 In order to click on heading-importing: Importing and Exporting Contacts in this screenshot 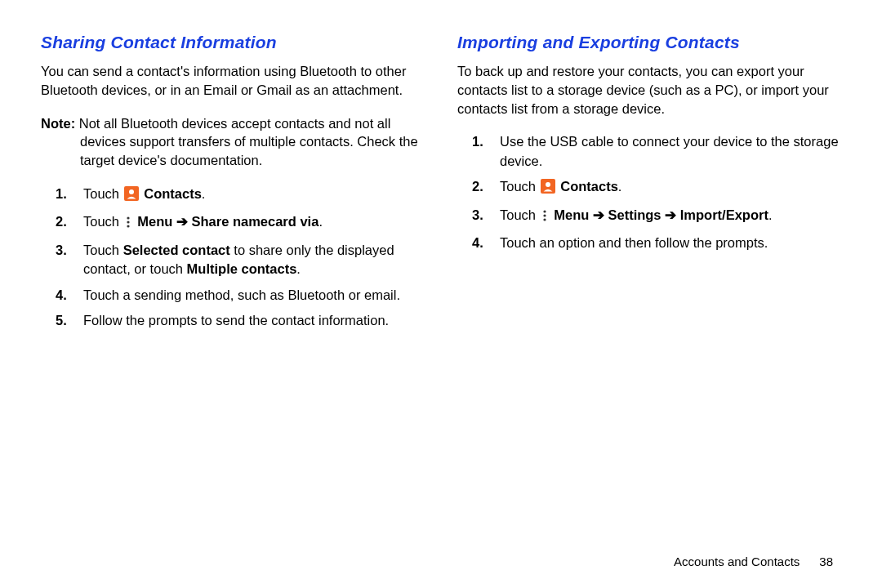, I will do `click(649, 42)`.